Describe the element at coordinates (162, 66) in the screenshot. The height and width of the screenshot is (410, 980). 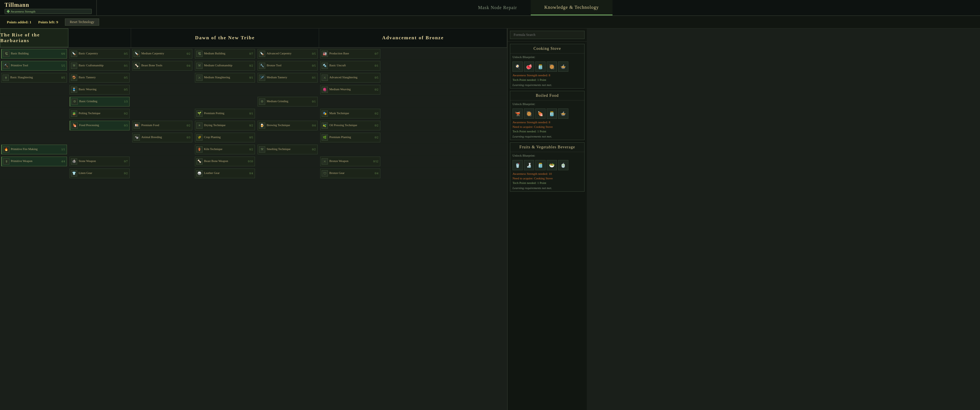
I see `tech-node: 🦴Beast Bone Tools0/4` at that location.